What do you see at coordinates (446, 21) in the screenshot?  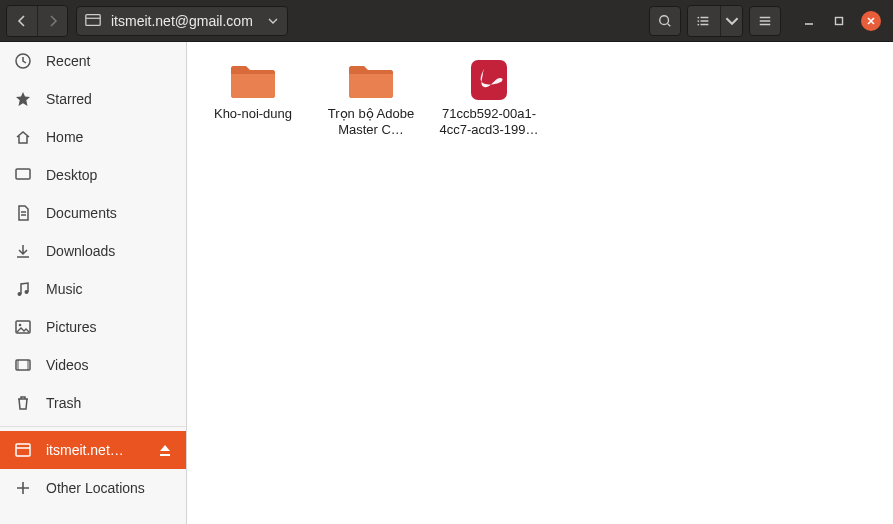 I see `titlebar: itsmeit.net@gmail.com` at bounding box center [446, 21].